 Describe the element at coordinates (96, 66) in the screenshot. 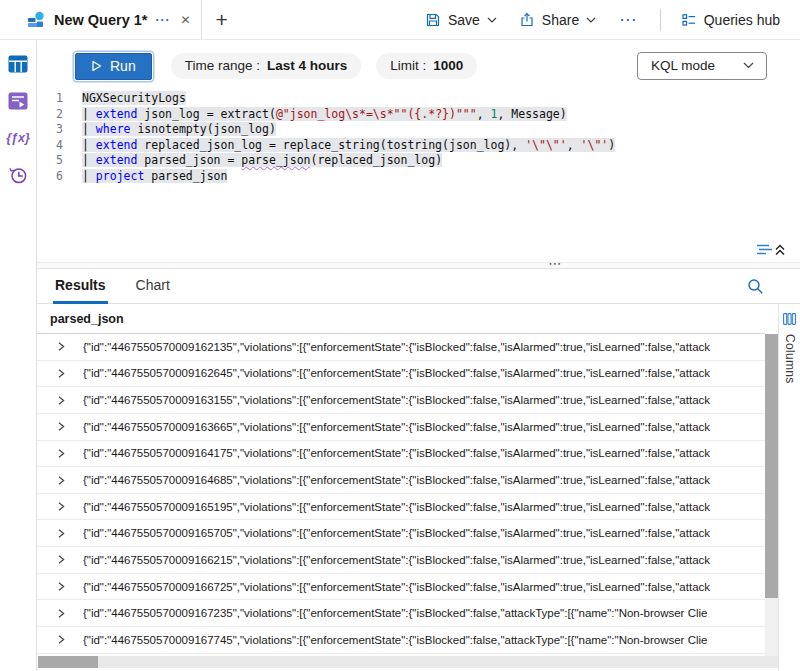

I see `play-icon` at that location.